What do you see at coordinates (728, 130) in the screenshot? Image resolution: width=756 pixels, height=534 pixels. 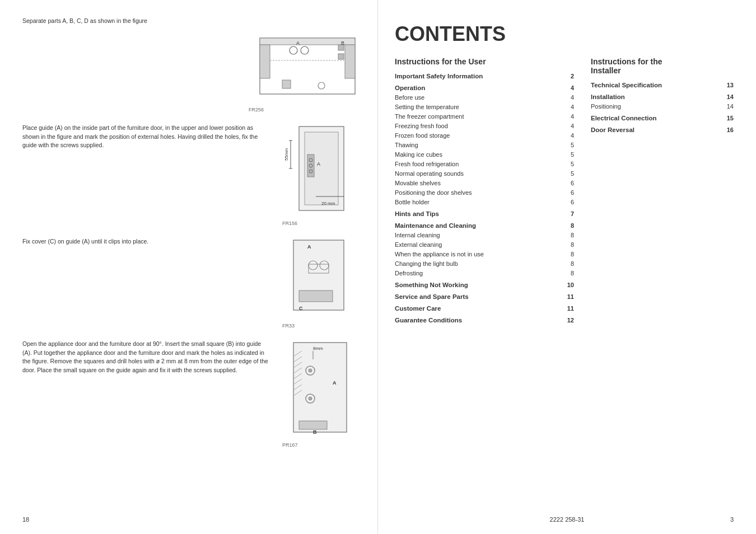 I see `toc-entry-page: 16` at bounding box center [728, 130].